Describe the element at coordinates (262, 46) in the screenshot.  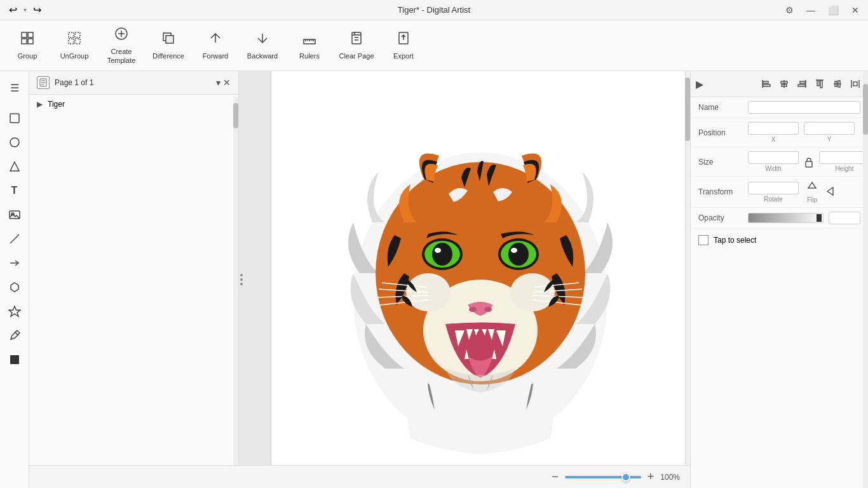
I see `toolbar-backward: Backward` at that location.